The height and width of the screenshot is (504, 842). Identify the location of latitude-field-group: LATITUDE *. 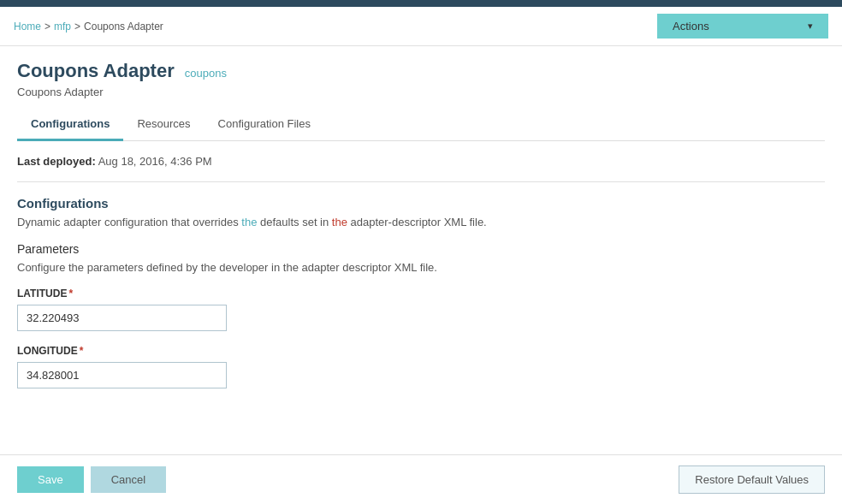
(421, 310).